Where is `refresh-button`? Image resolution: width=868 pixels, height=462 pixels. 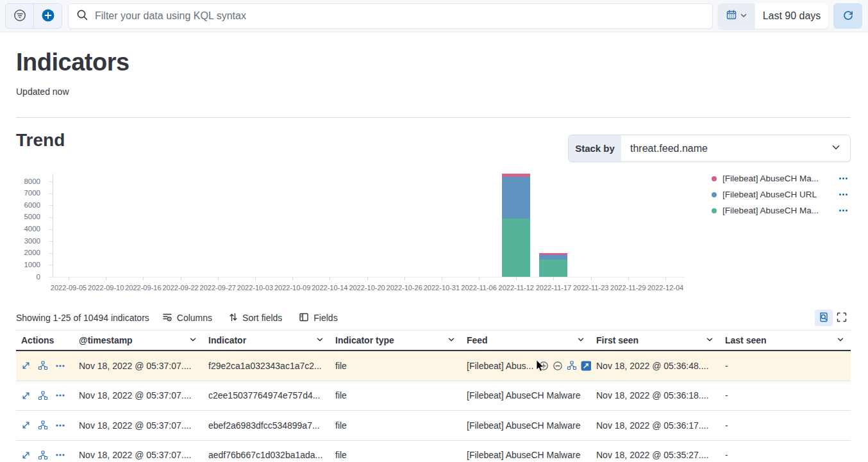
refresh-button is located at coordinates (847, 16).